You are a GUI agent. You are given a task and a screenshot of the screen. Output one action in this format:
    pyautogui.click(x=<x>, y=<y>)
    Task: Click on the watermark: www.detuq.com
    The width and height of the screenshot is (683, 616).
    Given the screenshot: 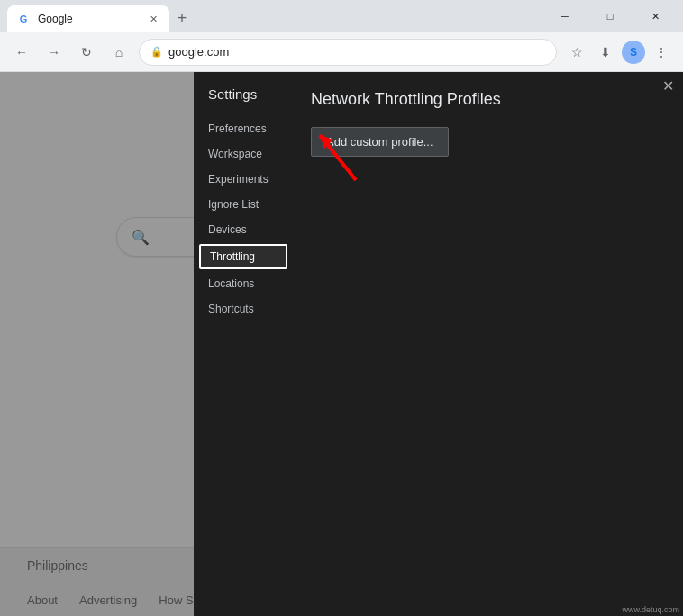 What is the action you would take?
    pyautogui.click(x=651, y=610)
    